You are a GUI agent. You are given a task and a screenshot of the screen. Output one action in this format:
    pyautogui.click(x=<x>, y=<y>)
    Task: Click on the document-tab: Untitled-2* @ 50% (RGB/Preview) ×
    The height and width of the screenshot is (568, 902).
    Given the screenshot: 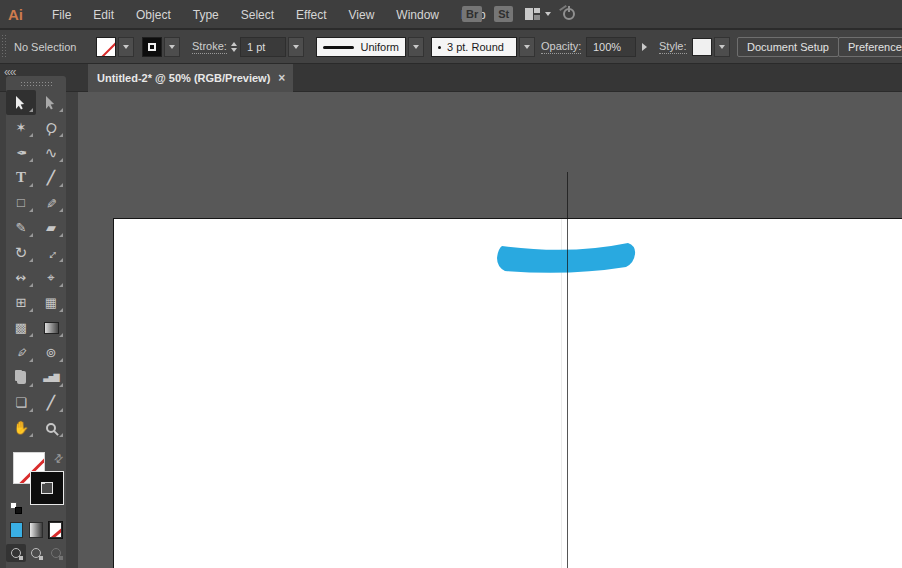 What is the action you would take?
    pyautogui.click(x=190, y=78)
    